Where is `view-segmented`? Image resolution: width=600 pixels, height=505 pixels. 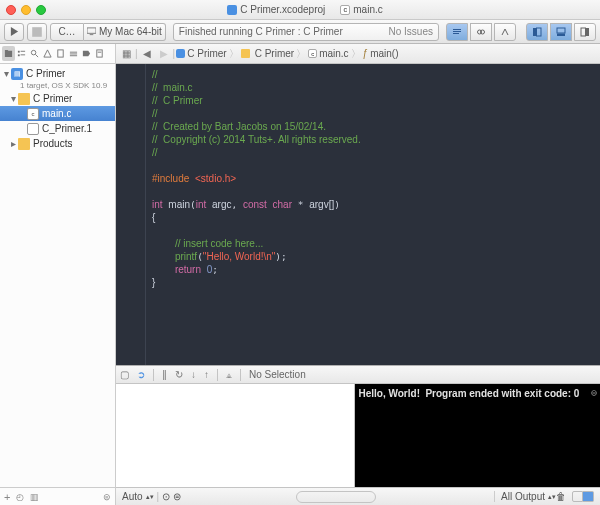 view-segmented is located at coordinates (561, 32).